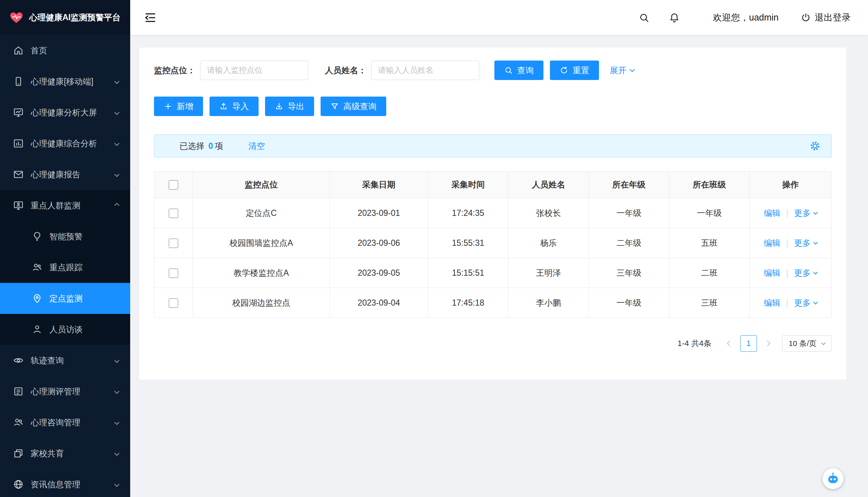 Image resolution: width=868 pixels, height=497 pixels. Describe the element at coordinates (749, 343) in the screenshot. I see `page-number-button: 1` at that location.